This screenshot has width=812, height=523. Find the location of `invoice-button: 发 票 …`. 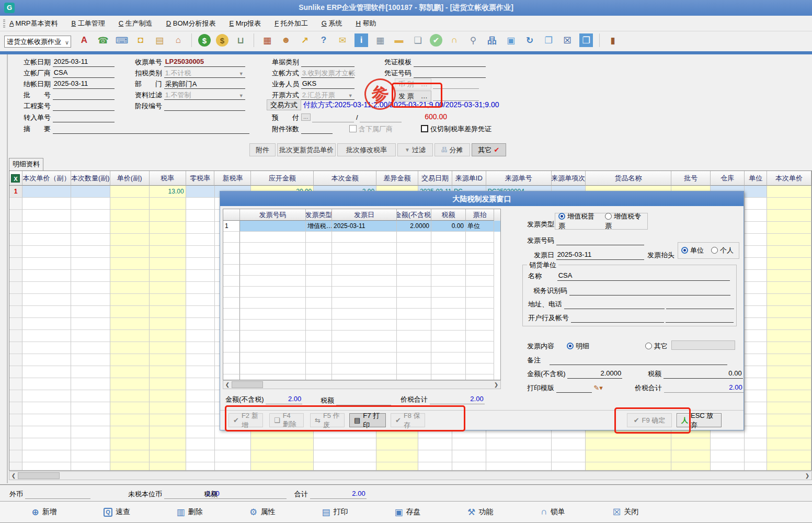

invoice-button: 发 票 … is located at coordinates (413, 96).